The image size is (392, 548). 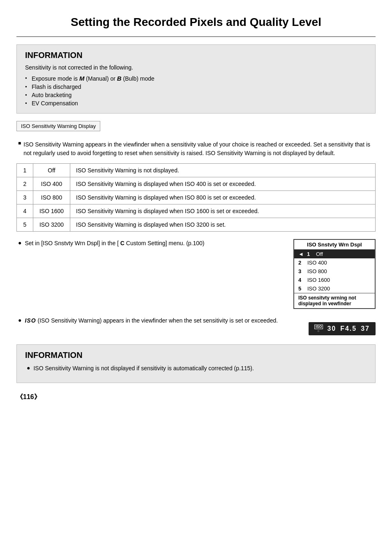 What do you see at coordinates (25, 197) in the screenshot?
I see `table-cell-num: 3` at bounding box center [25, 197].